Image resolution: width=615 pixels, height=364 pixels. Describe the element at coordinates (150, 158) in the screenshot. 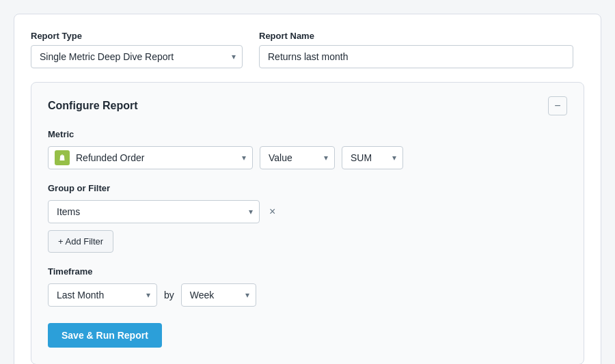

I see `metric-select: Refunded Order Order Sales Returns` at that location.